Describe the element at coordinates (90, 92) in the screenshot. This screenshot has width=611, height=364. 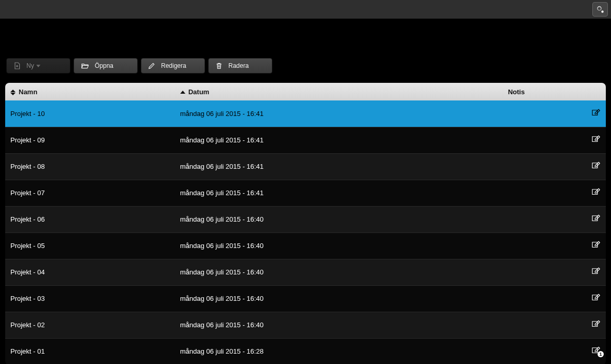
I see `col-header-name: Namn` at that location.